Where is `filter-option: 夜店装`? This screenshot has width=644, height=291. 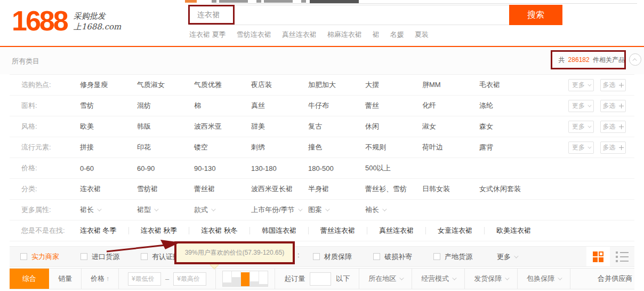 filter-option: 夜店装 is located at coordinates (279, 85).